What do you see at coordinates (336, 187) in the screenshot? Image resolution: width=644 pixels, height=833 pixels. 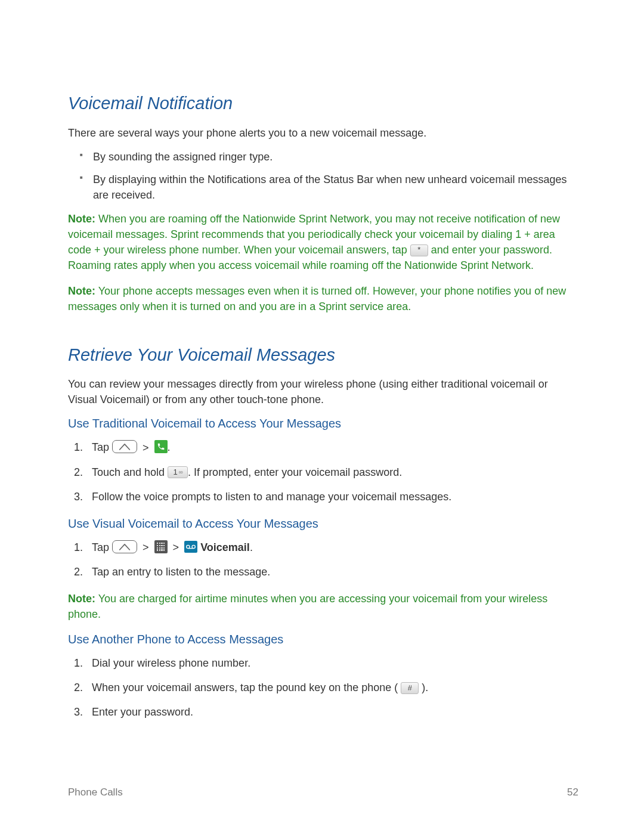 I see `list-item: By displaying within the Notifications a…` at bounding box center [336, 187].